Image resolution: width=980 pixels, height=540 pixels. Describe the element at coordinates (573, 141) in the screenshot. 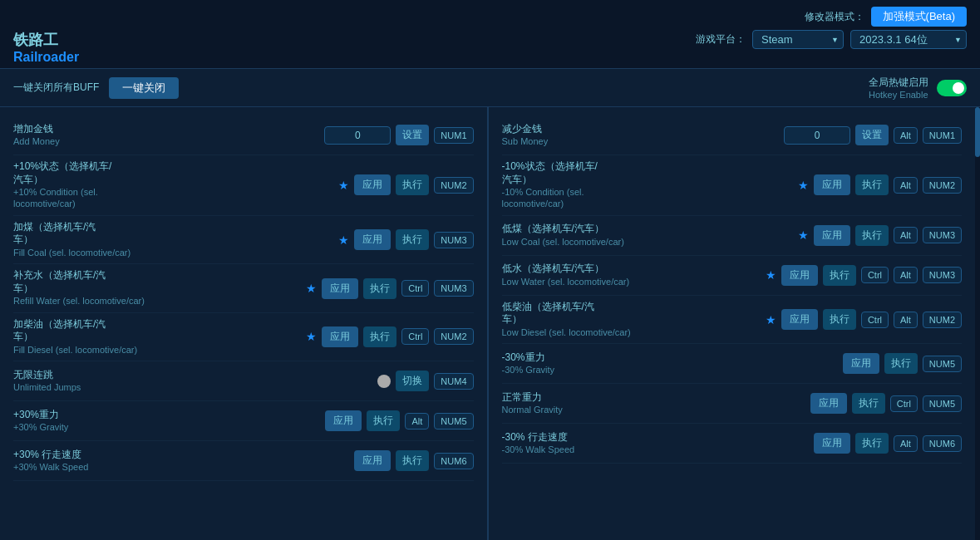

I see `feature-name-en: Sub Money` at that location.